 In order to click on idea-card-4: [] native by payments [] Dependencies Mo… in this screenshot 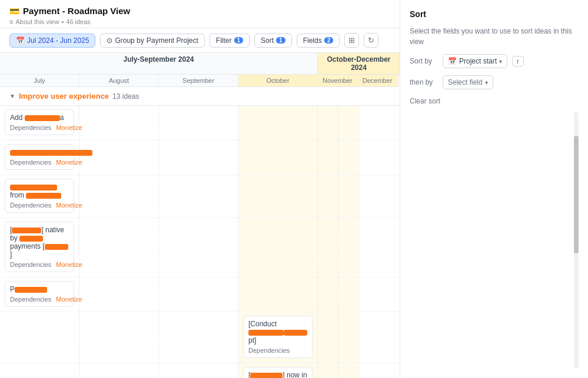, I will do `click(39, 247)`.